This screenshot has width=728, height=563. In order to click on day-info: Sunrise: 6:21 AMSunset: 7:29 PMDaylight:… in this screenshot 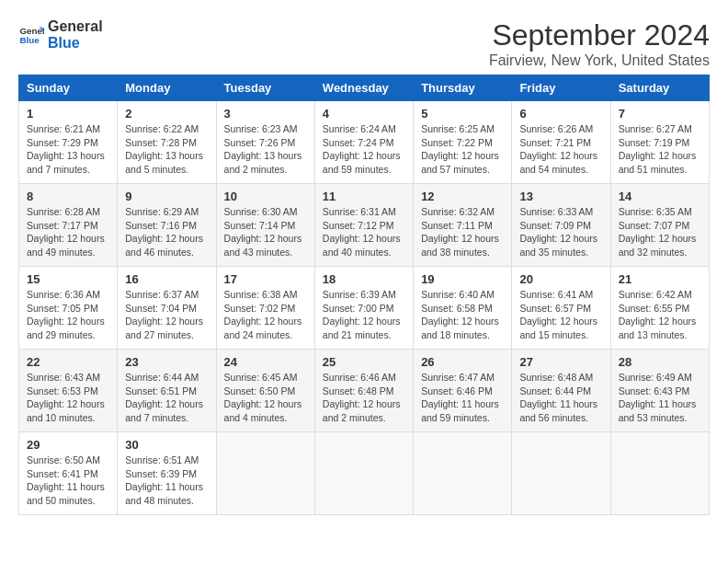, I will do `click(68, 149)`.